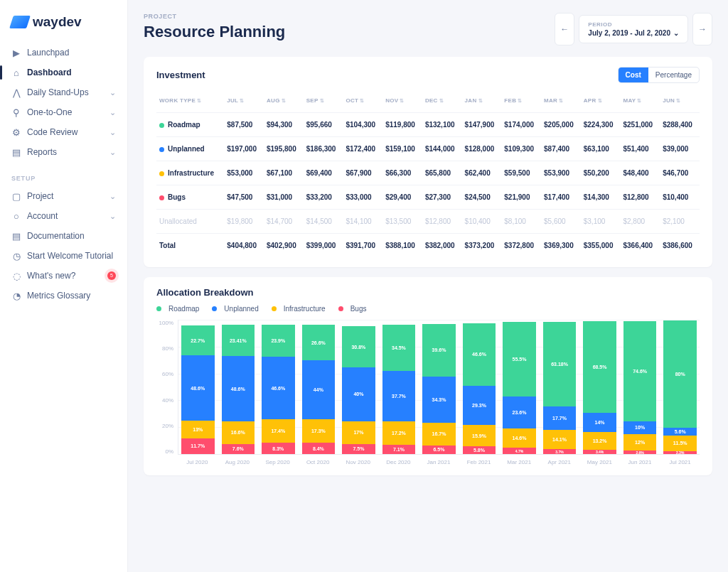  I want to click on column-header: JUN⇅, so click(680, 102).